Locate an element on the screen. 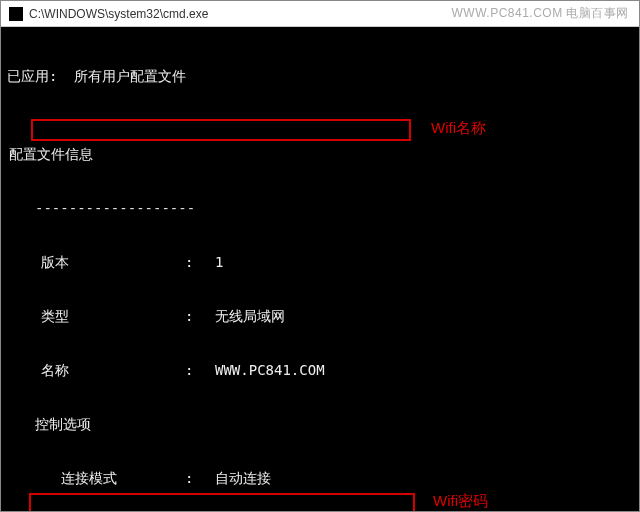 The image size is (640, 512). label: 类型 is located at coordinates (95, 316).